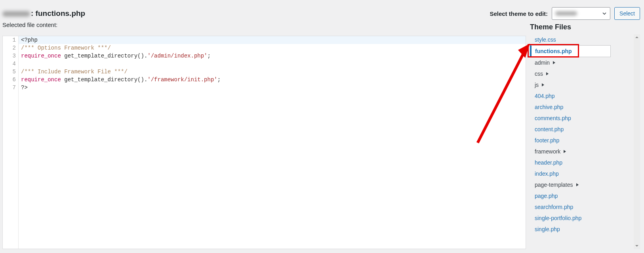  I want to click on code-line: <?php, so click(272, 40).